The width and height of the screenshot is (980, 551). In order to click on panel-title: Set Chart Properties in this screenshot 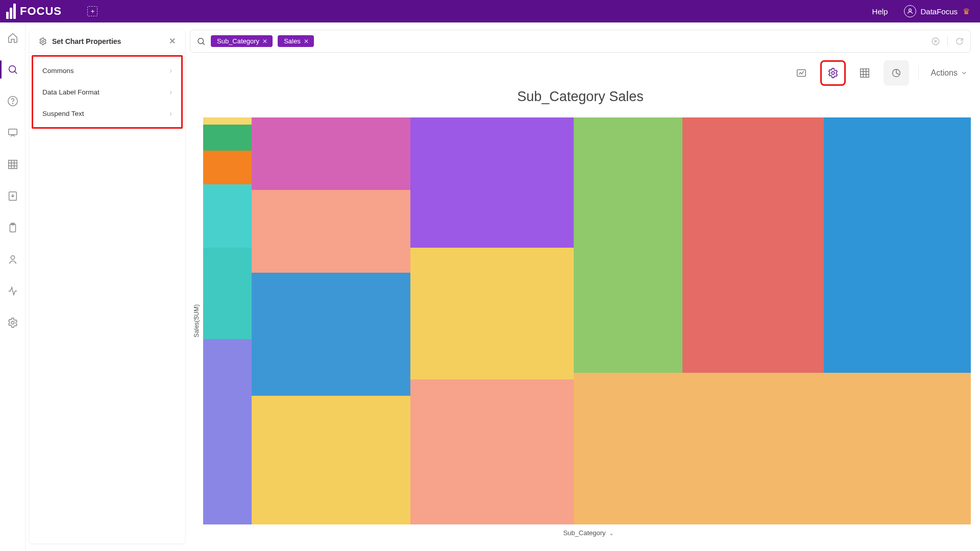, I will do `click(87, 41)`.